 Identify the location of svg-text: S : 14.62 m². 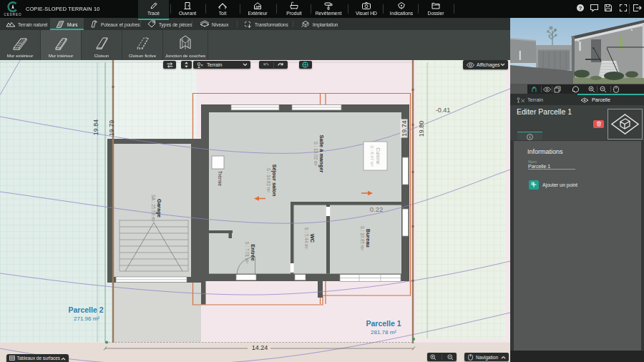
(269, 180).